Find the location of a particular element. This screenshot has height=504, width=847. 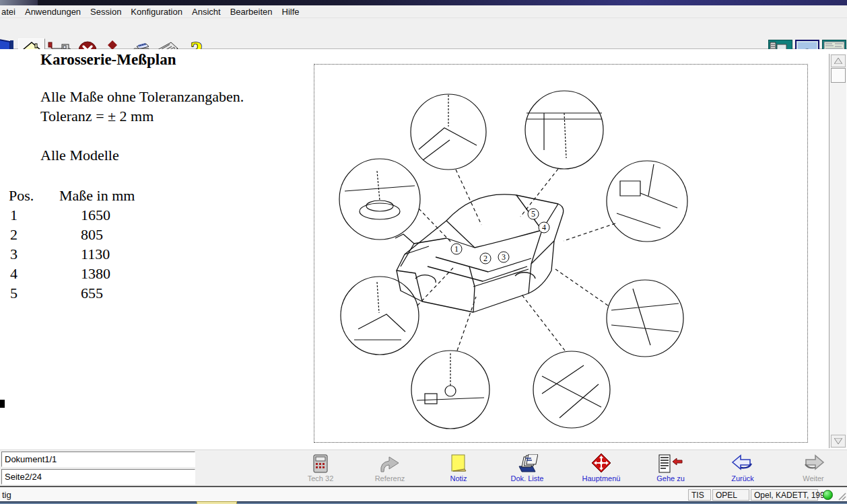

row-pos: 4 is located at coordinates (44, 274).